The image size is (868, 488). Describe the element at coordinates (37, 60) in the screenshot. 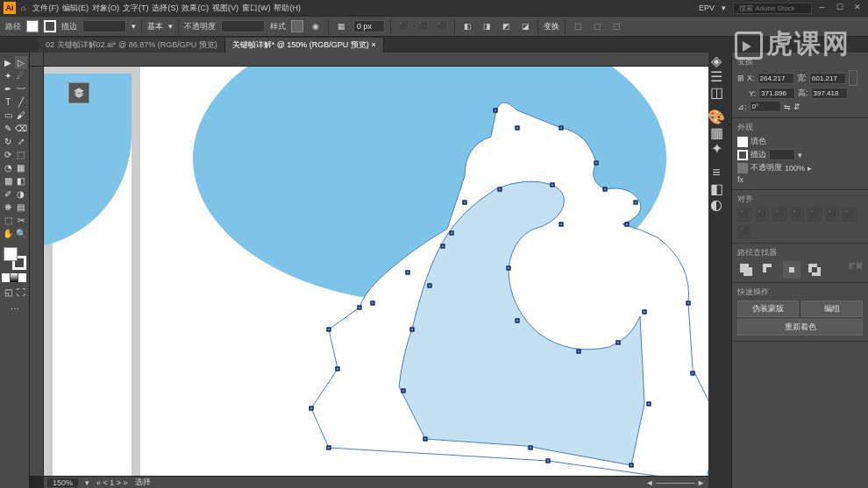

I see `ruler-origin` at that location.